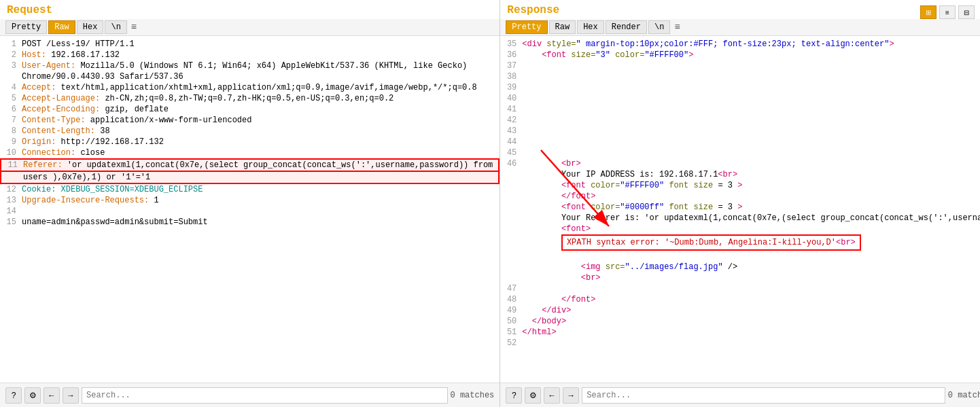 This screenshot has width=980, height=407. Describe the element at coordinates (740, 10) in the screenshot. I see `response-title: Response` at that location.